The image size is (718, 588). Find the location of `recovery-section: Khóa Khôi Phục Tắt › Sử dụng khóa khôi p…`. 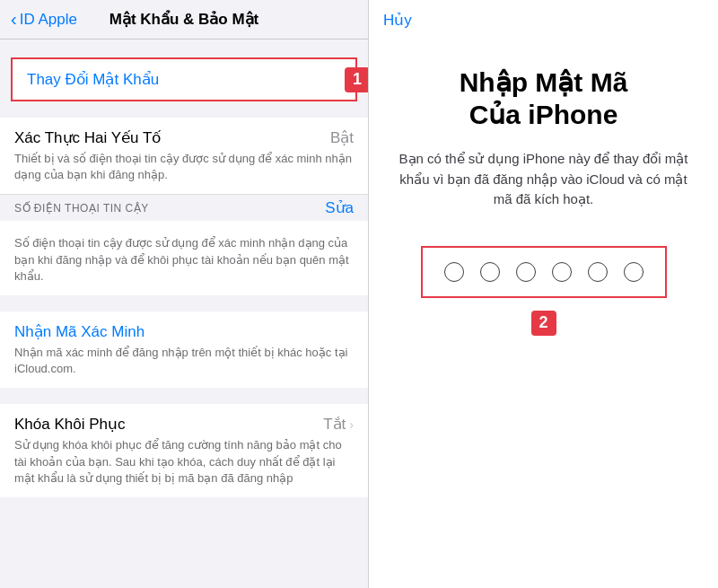

recovery-section: Khóa Khôi Phục Tắt › Sử dụng khóa khôi p… is located at coordinates (184, 451).